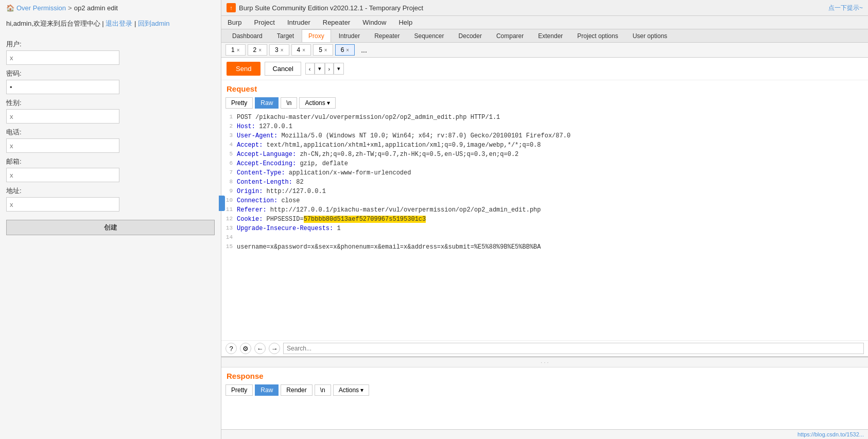 The image size is (868, 439). Describe the element at coordinates (231, 348) in the screenshot. I see `help-icon-btn: ?` at that location.